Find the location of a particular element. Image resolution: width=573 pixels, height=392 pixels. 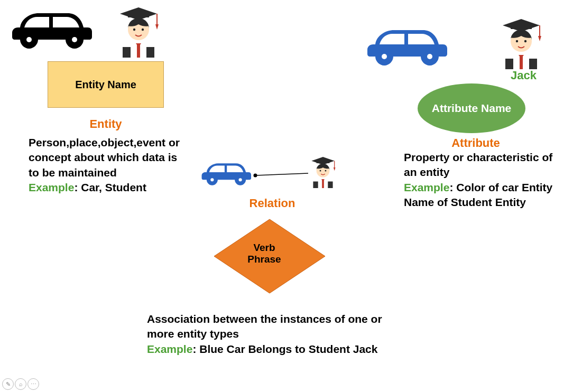

relation-title: Relation is located at coordinates (272, 203).